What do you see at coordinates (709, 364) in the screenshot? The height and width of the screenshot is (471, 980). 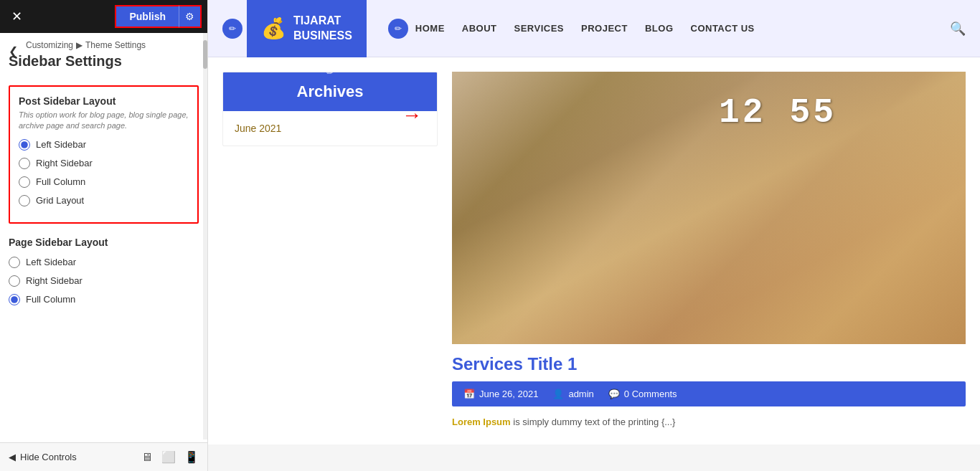 I see `article-title: Services Title 1` at bounding box center [709, 364].